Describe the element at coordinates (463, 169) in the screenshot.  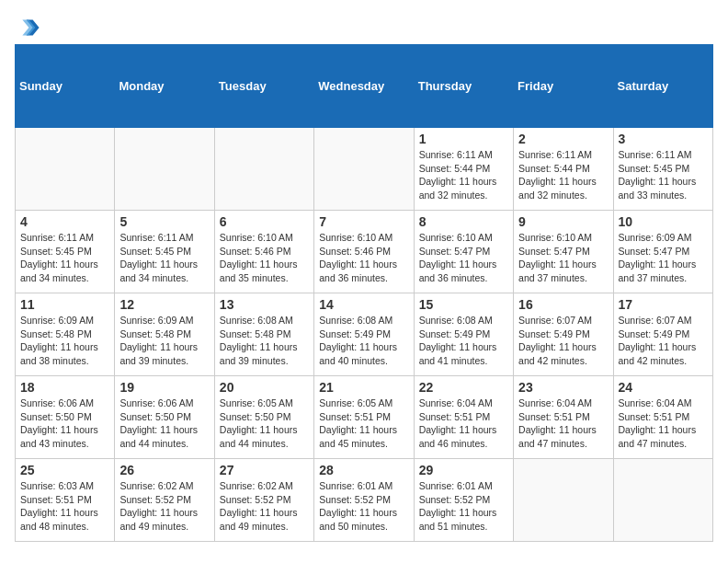
I see `calendar-cell: 1Sunrise: 6:11 AM Sunset: 5:44 PM Daylig…` at that location.